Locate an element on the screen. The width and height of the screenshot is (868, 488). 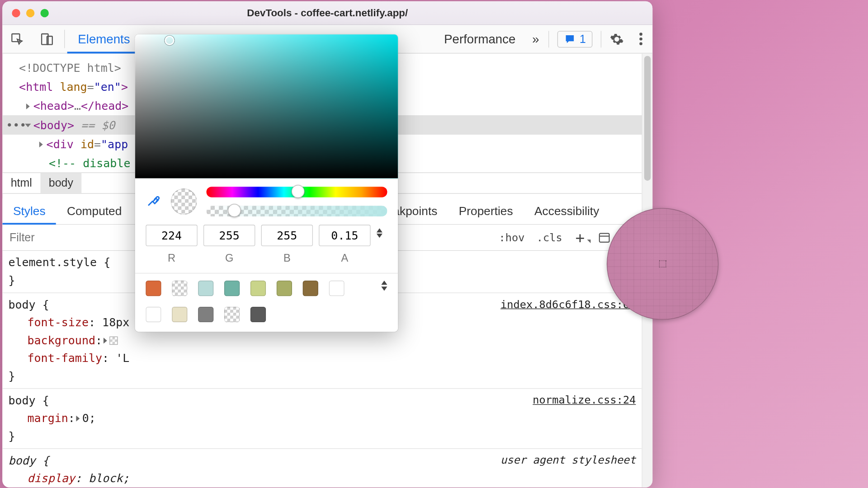
style-rule-user-agent: user agent stylesheet body { display: bl… is located at coordinates (322, 468).